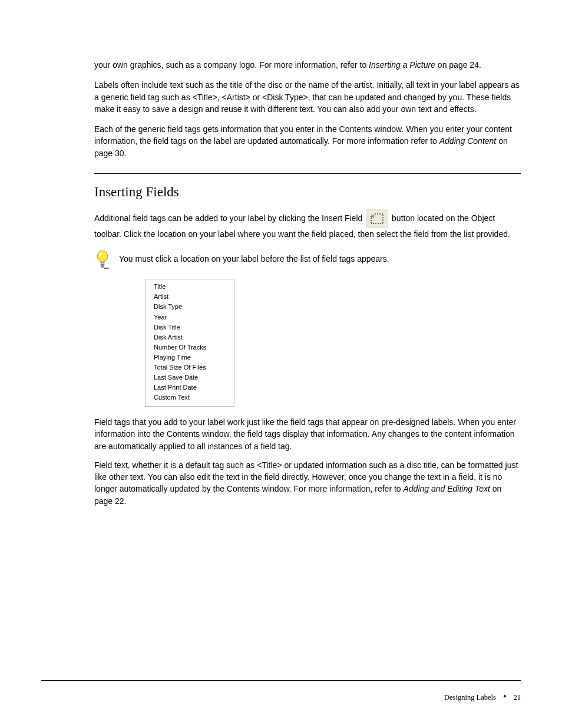  I want to click on intro-paragraph-2: Labels often include text such as the ti…, so click(308, 97).